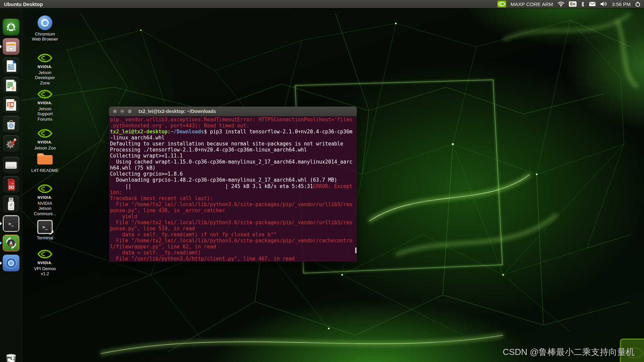 Image resolution: width=644 pixels, height=362 pixels. Describe the element at coordinates (233, 217) in the screenshot. I see `terminal-line: yield` at that location.